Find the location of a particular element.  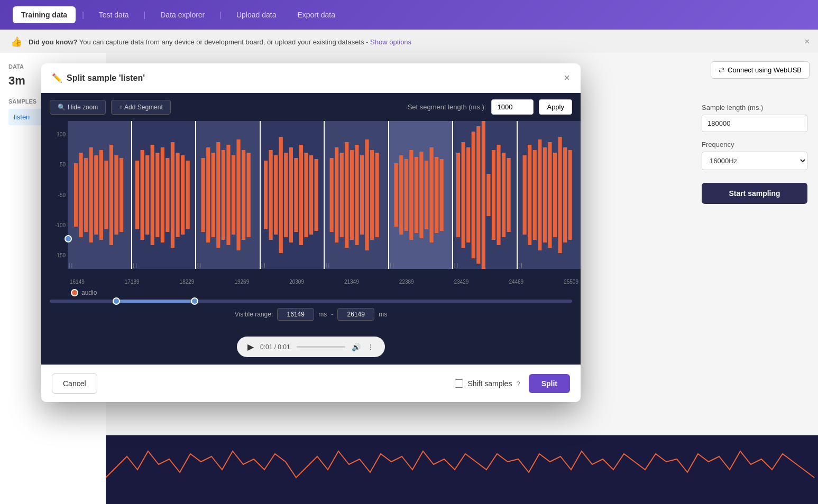

nav-tab-test: Test data is located at coordinates (114, 15).